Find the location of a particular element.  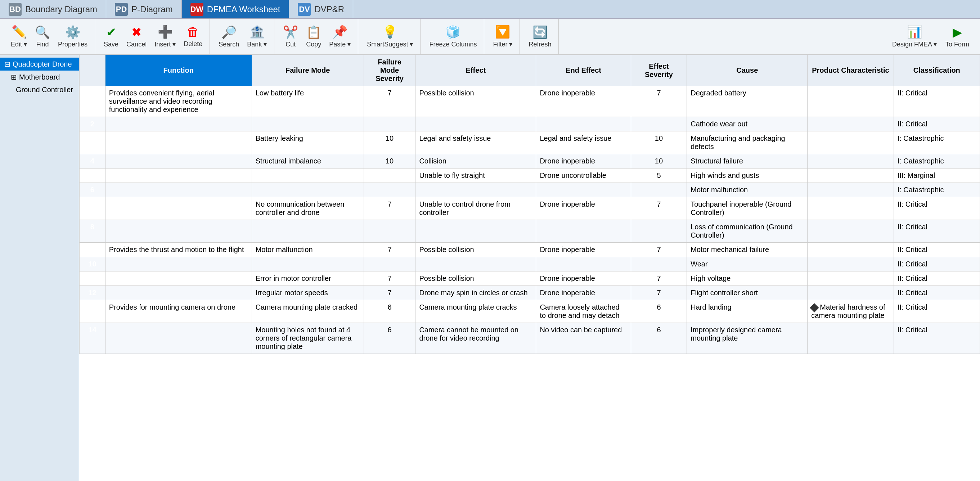

cell-cause-9: Motor mechanical failure is located at coordinates (747, 250).